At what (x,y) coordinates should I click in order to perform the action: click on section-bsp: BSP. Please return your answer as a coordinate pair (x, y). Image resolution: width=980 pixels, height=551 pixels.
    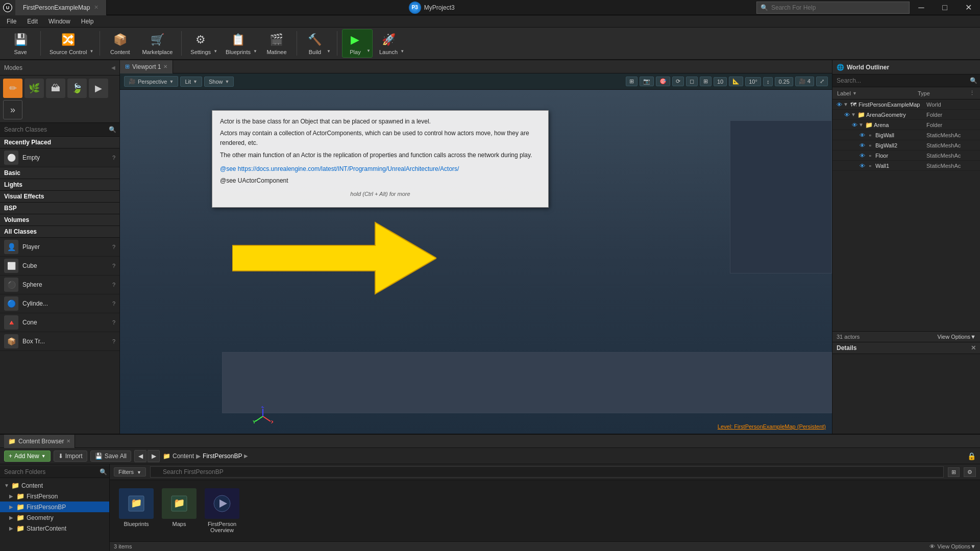
    Looking at the image, I should click on (60, 208).